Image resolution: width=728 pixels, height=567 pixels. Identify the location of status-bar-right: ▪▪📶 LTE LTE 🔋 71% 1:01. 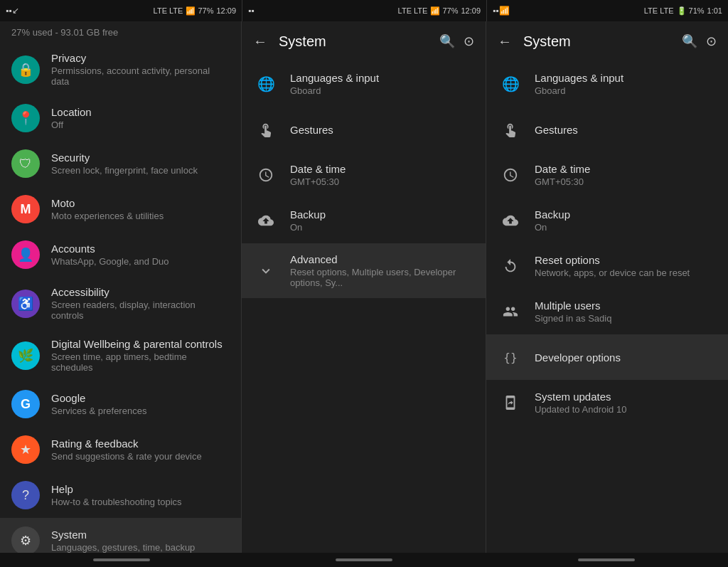
(607, 11).